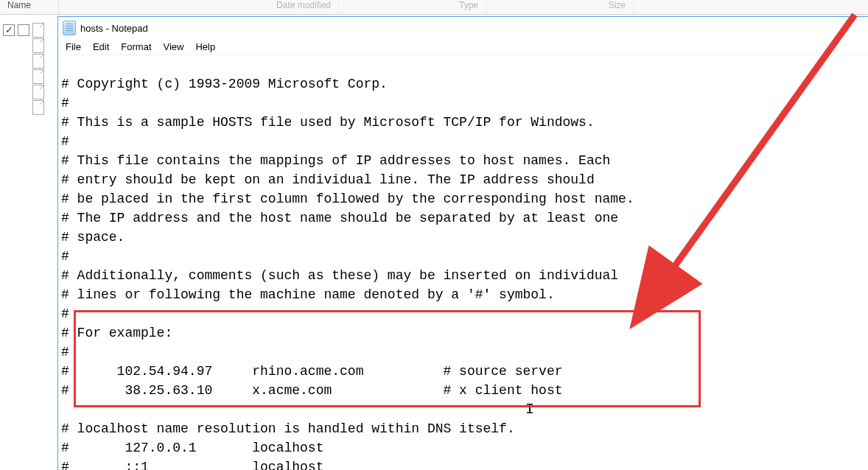 This screenshot has height=470, width=868. I want to click on editor-line: # Additionally, comments (such as these)…, so click(340, 276).